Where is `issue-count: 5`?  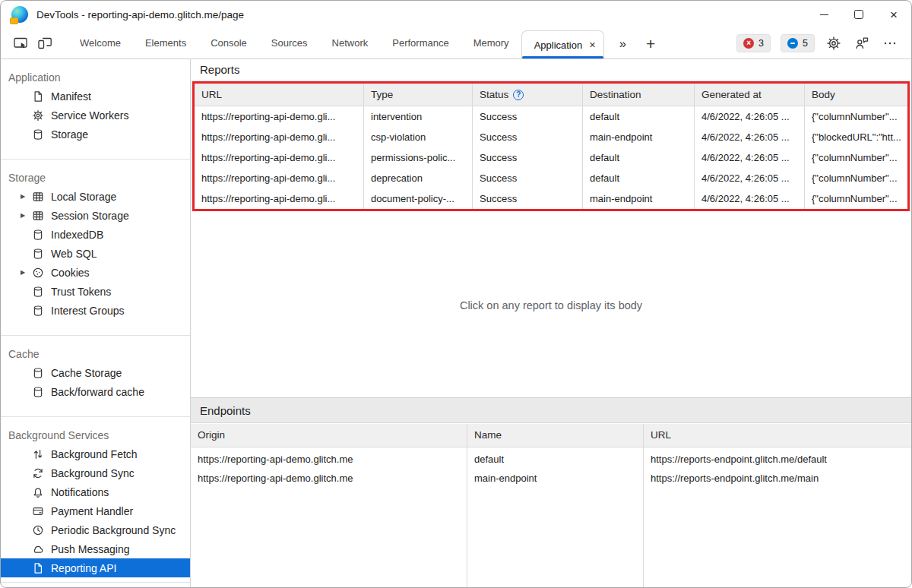
issue-count: 5 is located at coordinates (806, 43).